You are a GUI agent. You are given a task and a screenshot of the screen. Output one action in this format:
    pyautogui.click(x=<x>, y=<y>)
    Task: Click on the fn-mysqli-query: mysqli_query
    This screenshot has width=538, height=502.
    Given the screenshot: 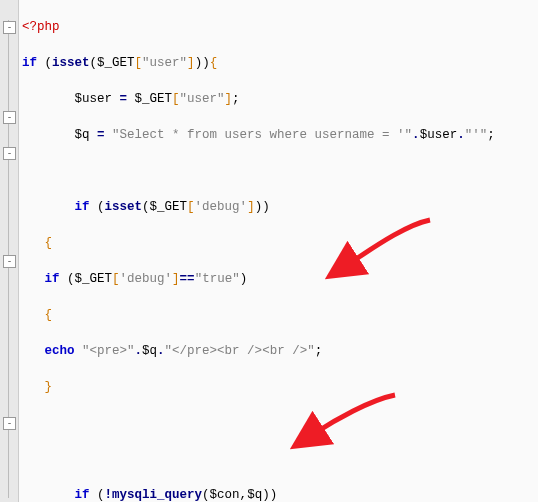 What is the action you would take?
    pyautogui.click(x=157, y=495)
    